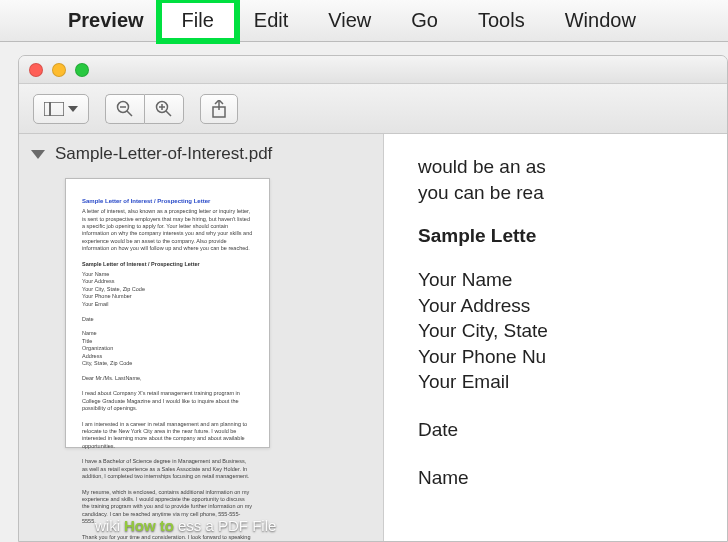 The height and width of the screenshot is (542, 728). Describe the element at coordinates (572, 478) in the screenshot. I see `doc-name: Name` at that location.